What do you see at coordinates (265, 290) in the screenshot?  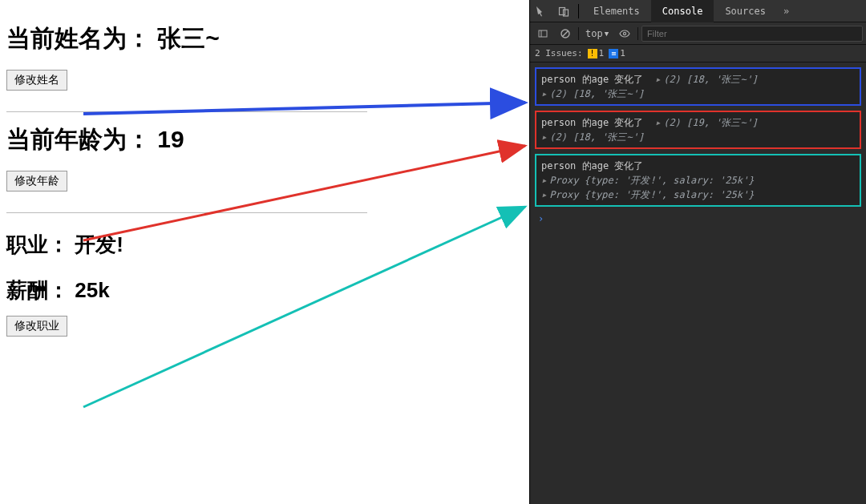 I see `salary-heading: 薪酬： 25k` at bounding box center [265, 290].